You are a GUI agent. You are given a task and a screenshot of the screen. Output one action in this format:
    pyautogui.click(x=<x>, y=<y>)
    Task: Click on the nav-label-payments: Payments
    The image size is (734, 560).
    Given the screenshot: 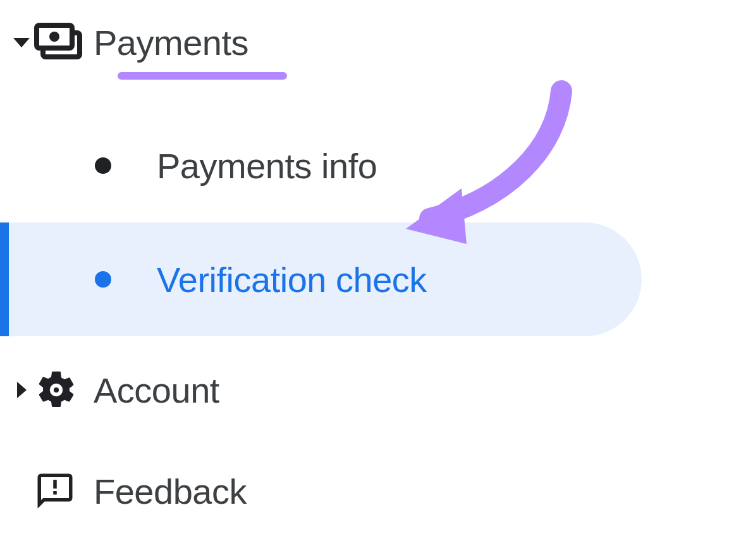 What is the action you would take?
    pyautogui.click(x=171, y=43)
    